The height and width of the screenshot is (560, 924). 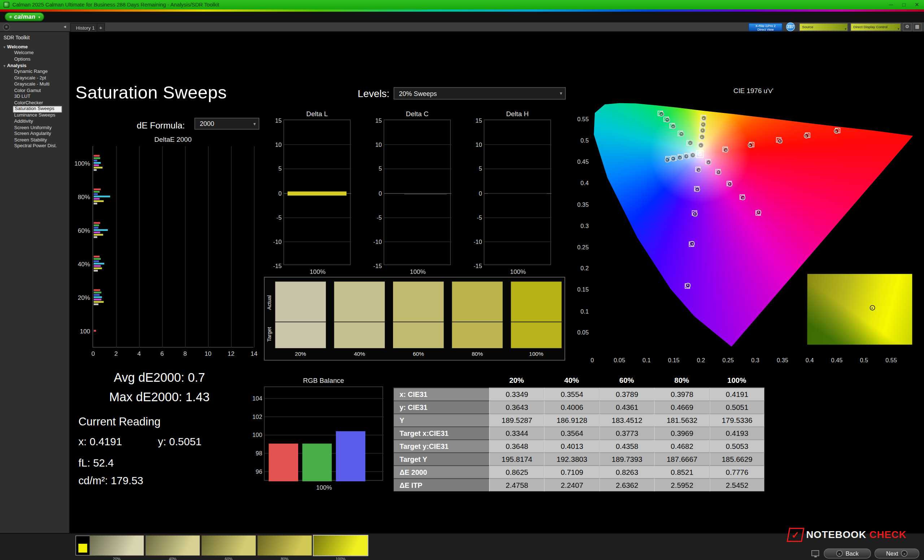 What do you see at coordinates (34, 72) in the screenshot?
I see `sidebar-item-dynamic-range: Dynamic Range` at bounding box center [34, 72].